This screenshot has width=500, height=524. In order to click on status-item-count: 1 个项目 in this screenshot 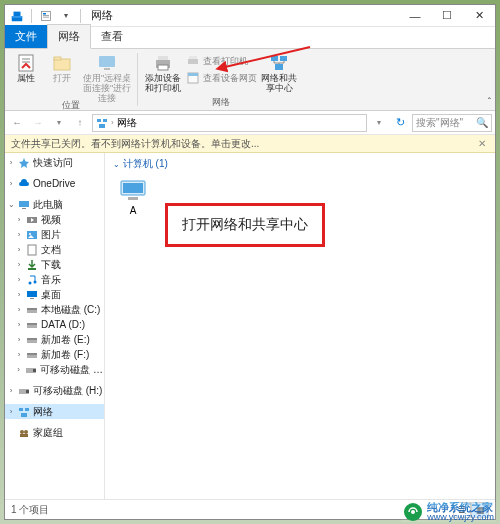, I will do `click(30, 510)`.